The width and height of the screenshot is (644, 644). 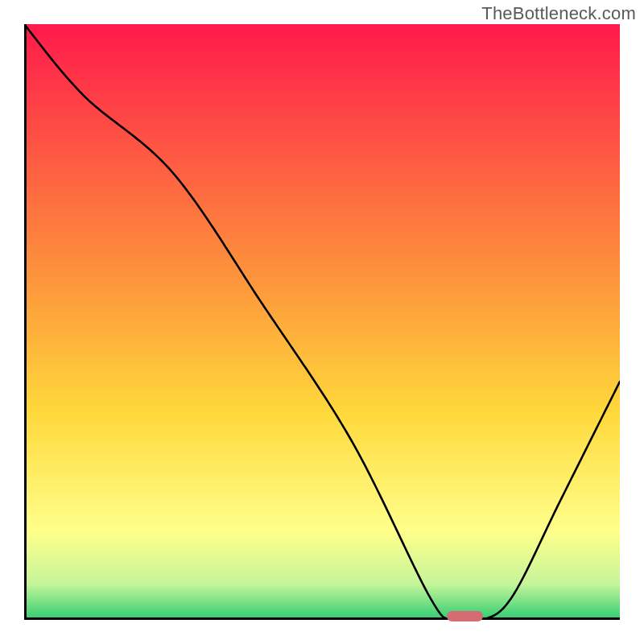 I want to click on optimal-marker, so click(x=464, y=617).